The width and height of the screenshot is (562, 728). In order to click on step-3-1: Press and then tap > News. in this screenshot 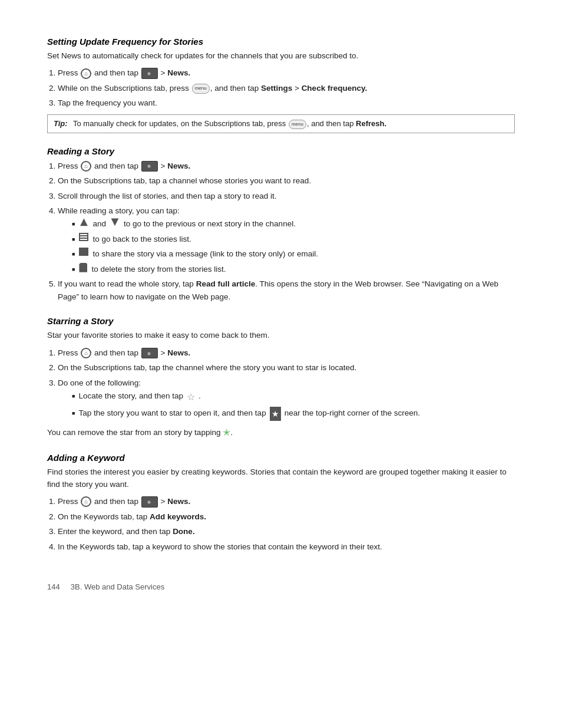, I will do `click(286, 353)`.